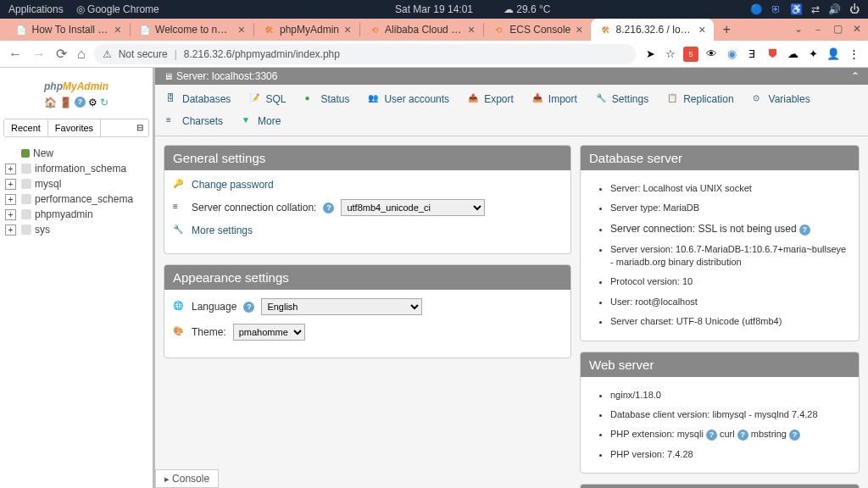 The image size is (868, 488). I want to click on appearance-settings-panel: Appearance settings 🌐Language? English 🎨…, so click(368, 312).